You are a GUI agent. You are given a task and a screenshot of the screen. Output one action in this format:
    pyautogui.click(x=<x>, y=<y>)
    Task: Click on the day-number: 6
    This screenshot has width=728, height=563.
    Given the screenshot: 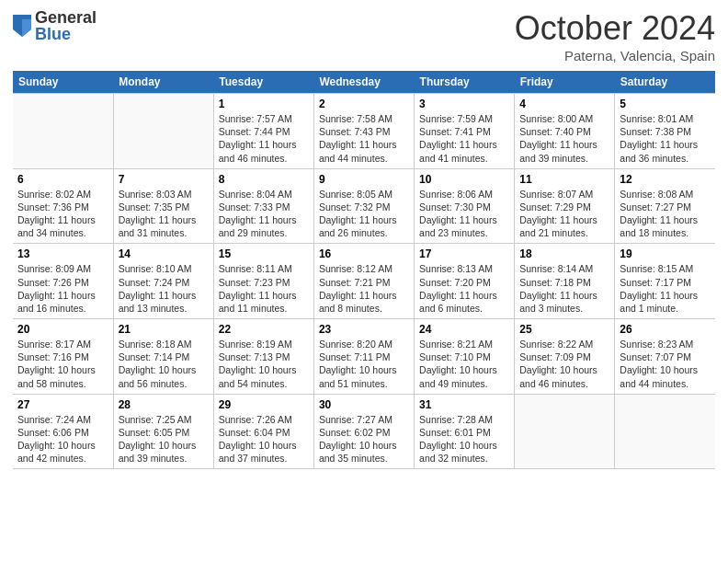 What is the action you would take?
    pyautogui.click(x=63, y=179)
    